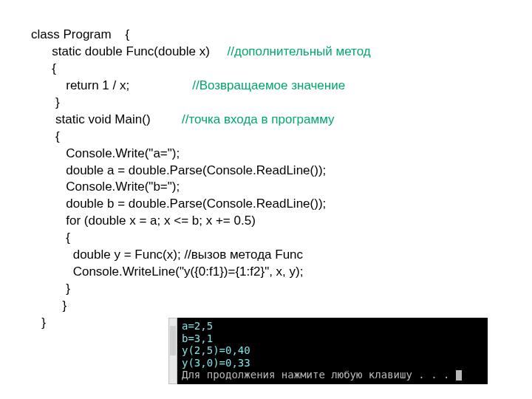 The width and height of the screenshot is (532, 399). What do you see at coordinates (173, 341) in the screenshot?
I see `scrollbar-thumb` at bounding box center [173, 341].